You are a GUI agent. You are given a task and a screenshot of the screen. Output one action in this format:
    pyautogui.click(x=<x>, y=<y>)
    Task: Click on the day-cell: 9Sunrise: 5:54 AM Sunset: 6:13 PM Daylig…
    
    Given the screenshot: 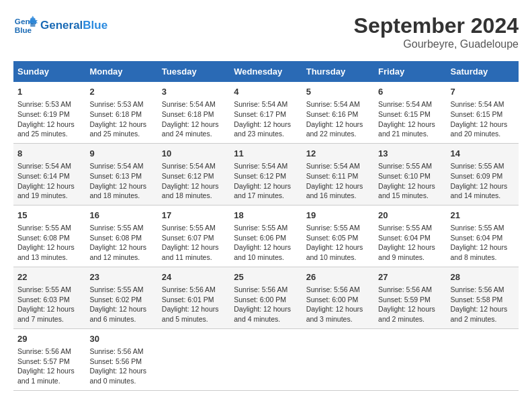 What is the action you would take?
    pyautogui.click(x=121, y=174)
    